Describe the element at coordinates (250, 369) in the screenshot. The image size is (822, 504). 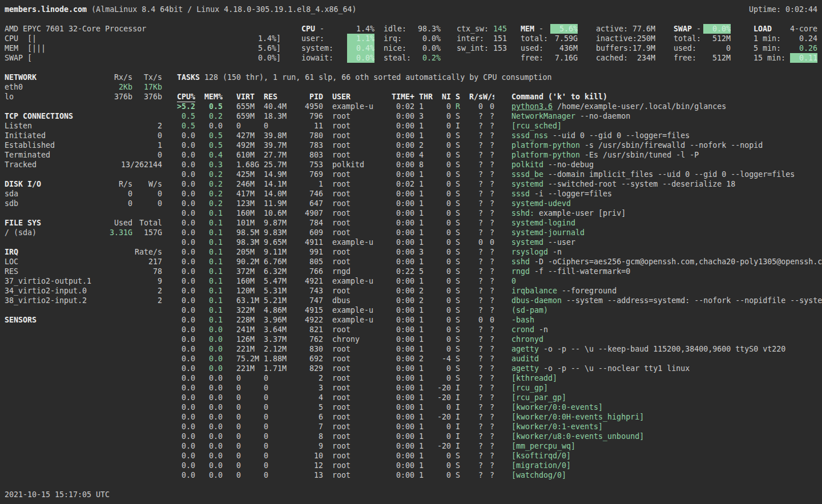
I see `cell-virt: 221M` at that location.